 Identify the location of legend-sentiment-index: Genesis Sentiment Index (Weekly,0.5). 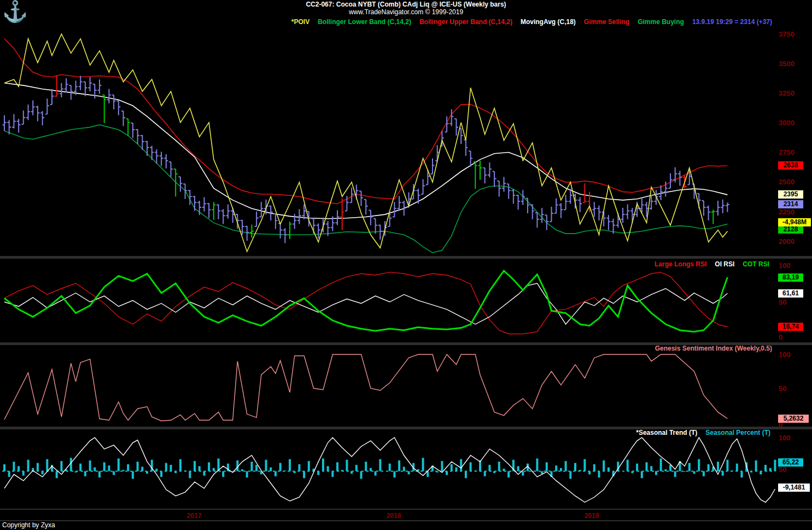
(714, 348).